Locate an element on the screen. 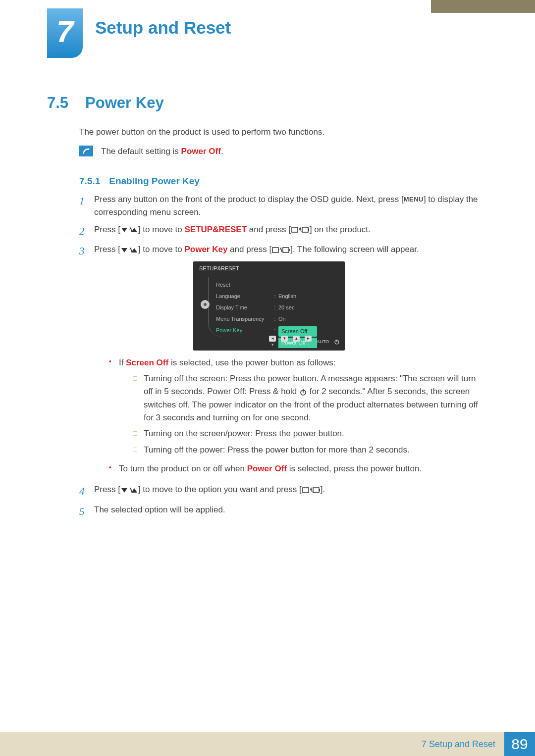  note-bold: Power Off is located at coordinates (201, 151).